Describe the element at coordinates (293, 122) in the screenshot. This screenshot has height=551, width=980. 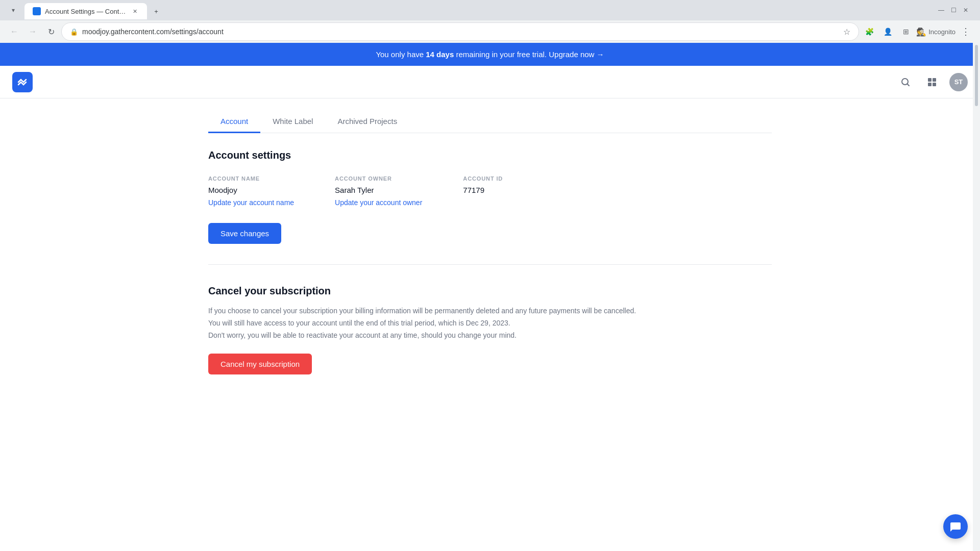
I see `tab-white-label: White Label` at that location.